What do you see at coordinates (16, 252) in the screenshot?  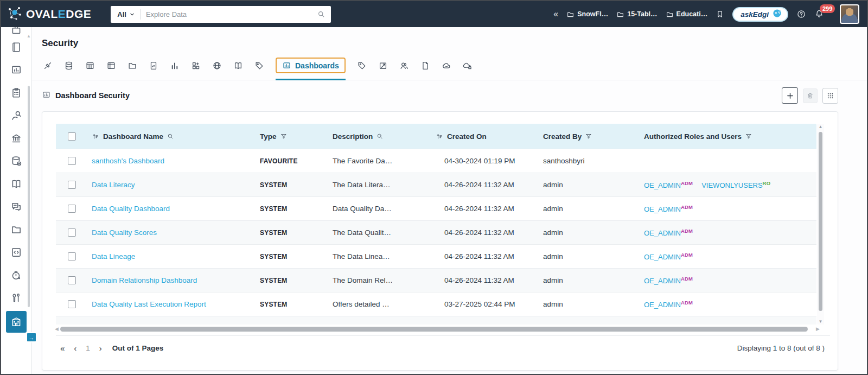 I see `sidebar-item-code` at bounding box center [16, 252].